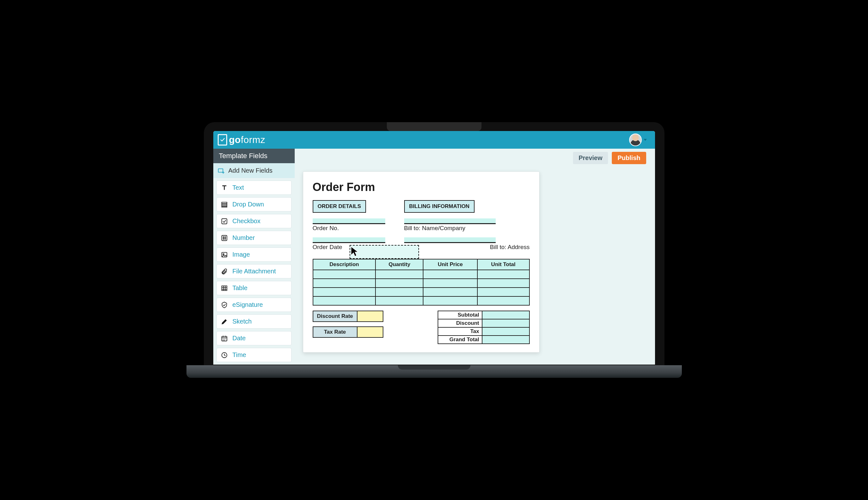  Describe the element at coordinates (460, 323) in the screenshot. I see `discount-label: Discount` at that location.